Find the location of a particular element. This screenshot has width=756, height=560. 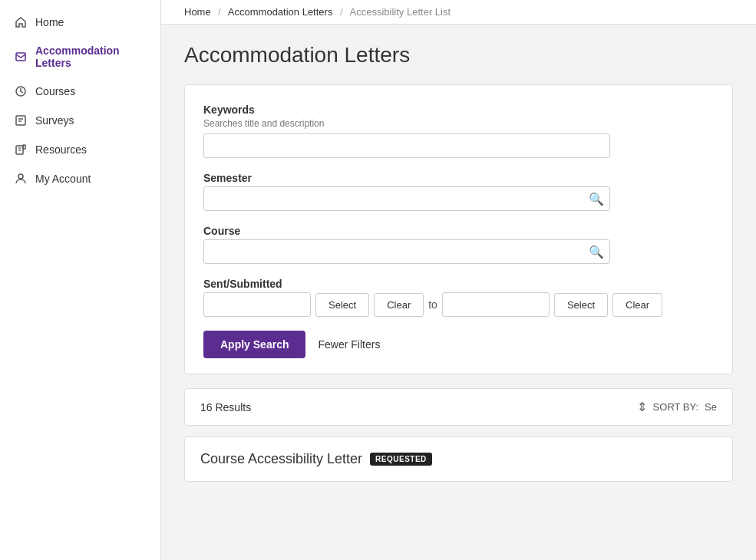

result-title-text: Course Accessibility Letter is located at coordinates (281, 459).